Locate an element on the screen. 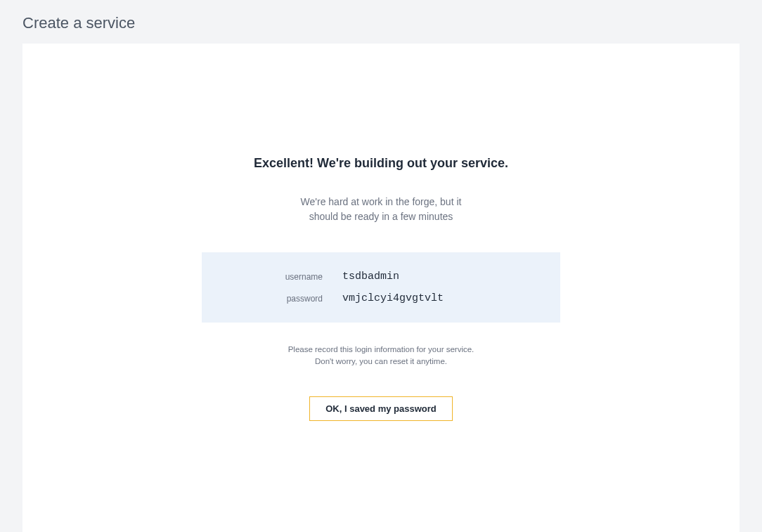 Image resolution: width=762 pixels, height=532 pixels. username-row: username tsdbadmin is located at coordinates (381, 277).